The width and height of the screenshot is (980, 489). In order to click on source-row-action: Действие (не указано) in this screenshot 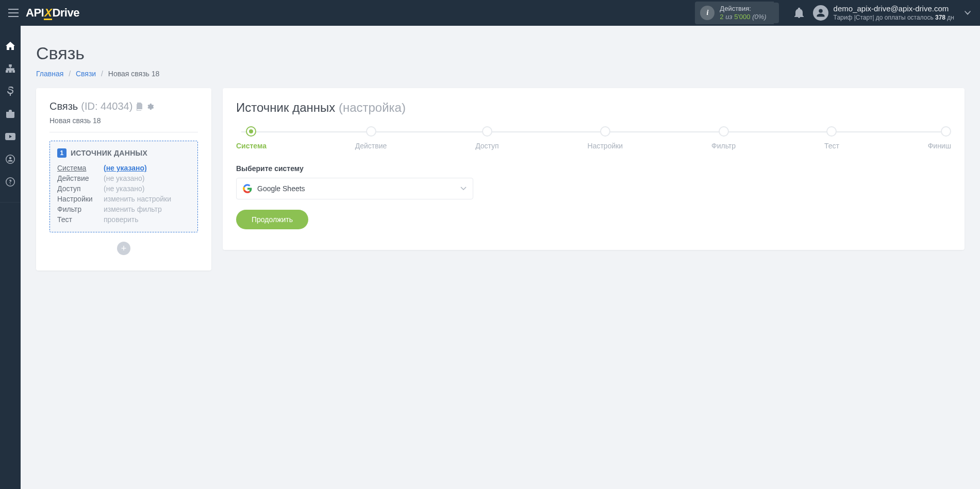, I will do `click(124, 178)`.